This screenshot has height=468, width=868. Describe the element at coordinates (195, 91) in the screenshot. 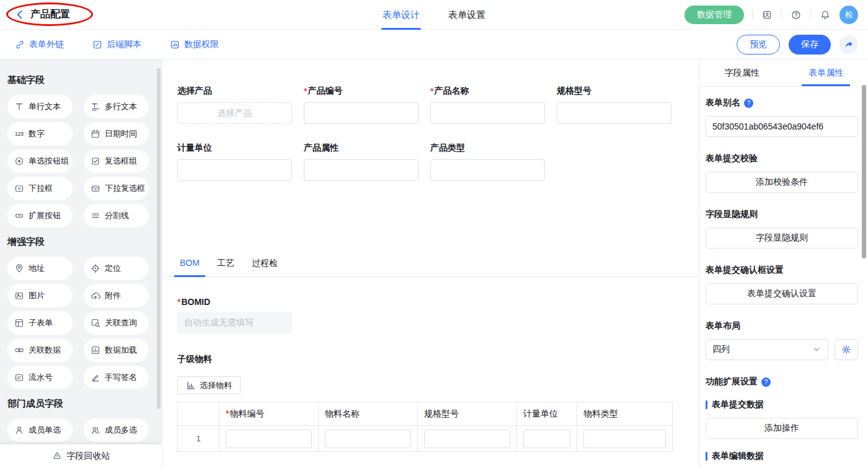

I see `field-label-text: 选择产品` at that location.